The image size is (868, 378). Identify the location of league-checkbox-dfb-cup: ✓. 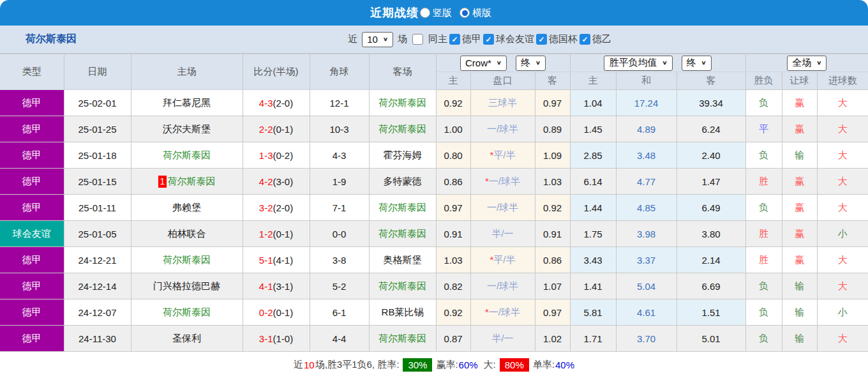
(541, 40).